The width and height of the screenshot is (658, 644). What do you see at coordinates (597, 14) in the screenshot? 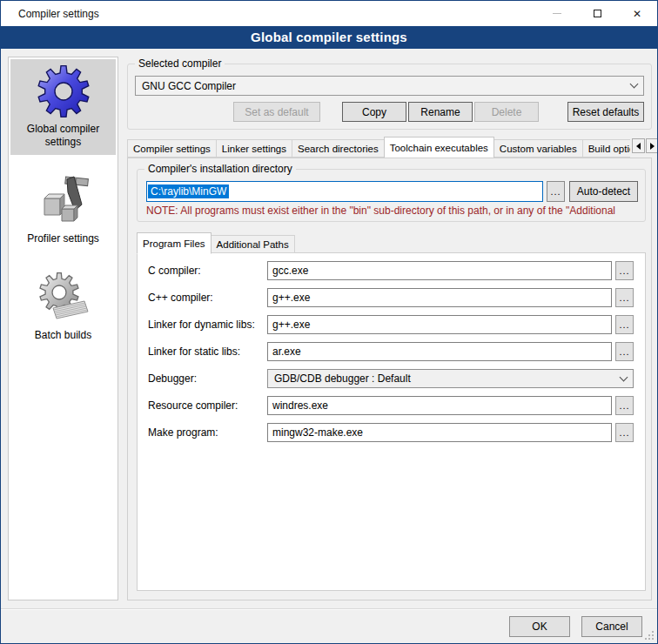
I see `maximize-icon` at bounding box center [597, 14].